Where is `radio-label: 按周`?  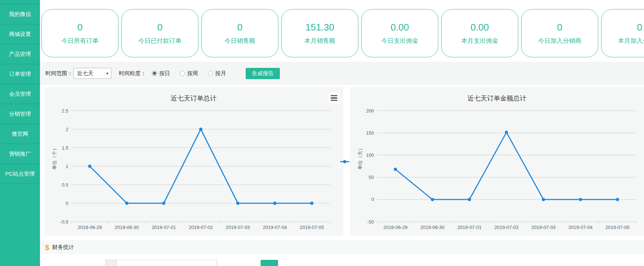 radio-label: 按周 is located at coordinates (193, 73).